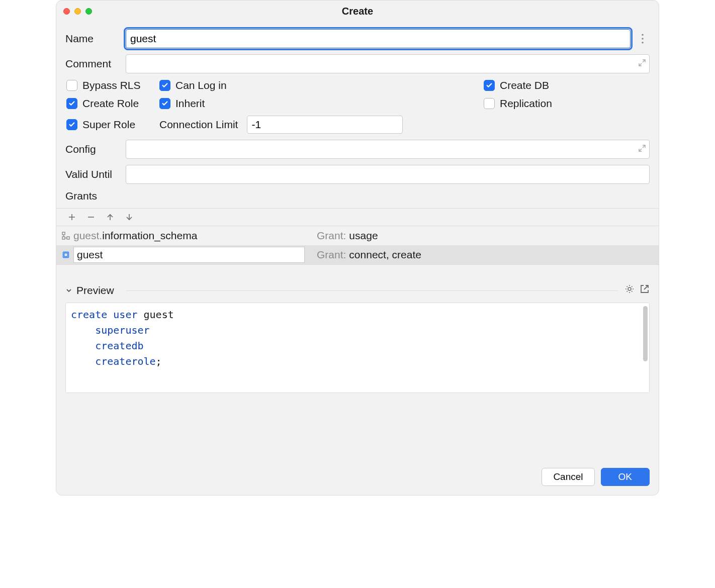 The height and width of the screenshot is (588, 715). What do you see at coordinates (646, 334) in the screenshot?
I see `scrollbar` at bounding box center [646, 334].